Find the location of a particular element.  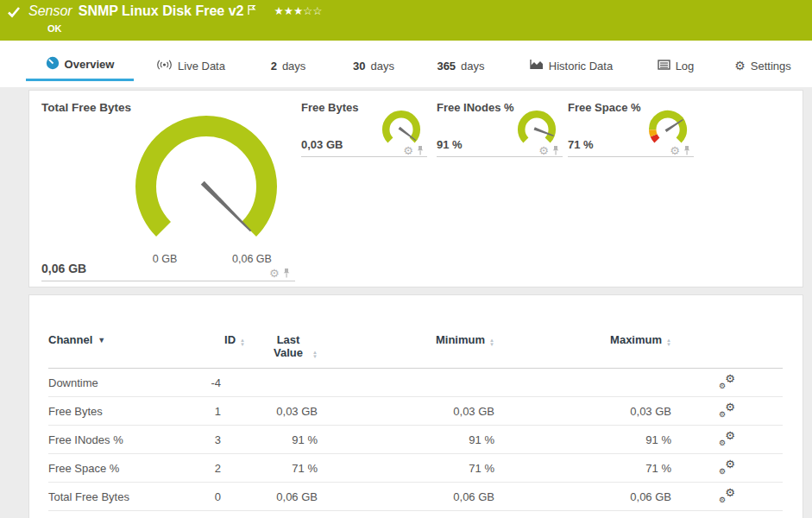

tab-bar: Overview Live Data 2 days 30 days 365 da… is located at coordinates (406, 64).